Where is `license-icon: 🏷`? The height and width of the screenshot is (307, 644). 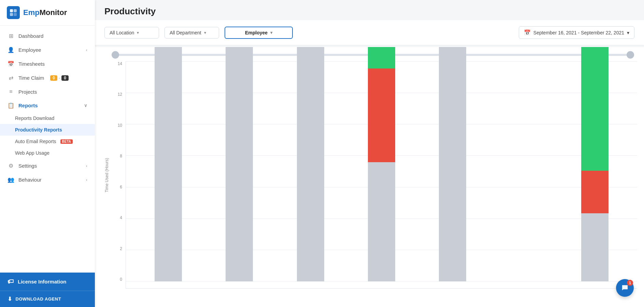
license-icon: 🏷 is located at coordinates (11, 281).